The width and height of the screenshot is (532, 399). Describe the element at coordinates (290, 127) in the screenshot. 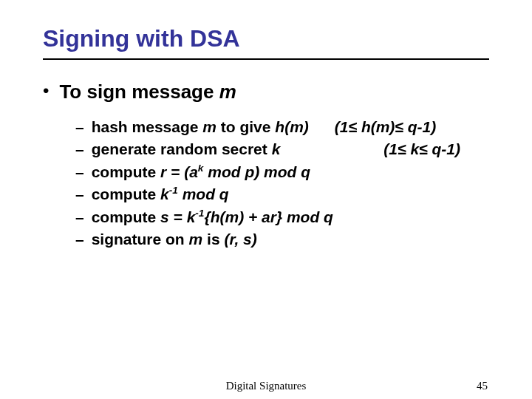

I see `list-item-text: hash message m to give h(m) (1≤ h(m)≤ q-…` at that location.